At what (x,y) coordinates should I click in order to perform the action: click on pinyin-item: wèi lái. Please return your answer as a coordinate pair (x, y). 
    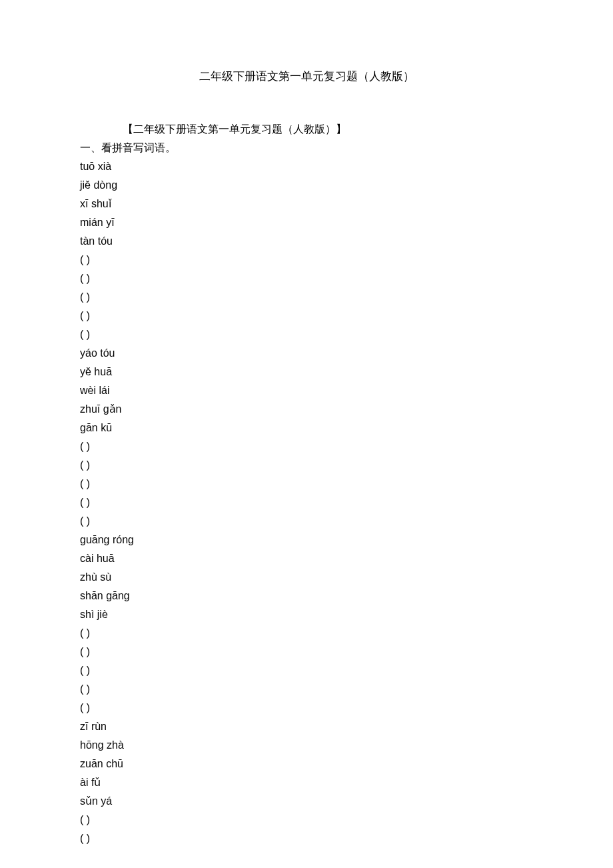
    Looking at the image, I should click on (306, 391).